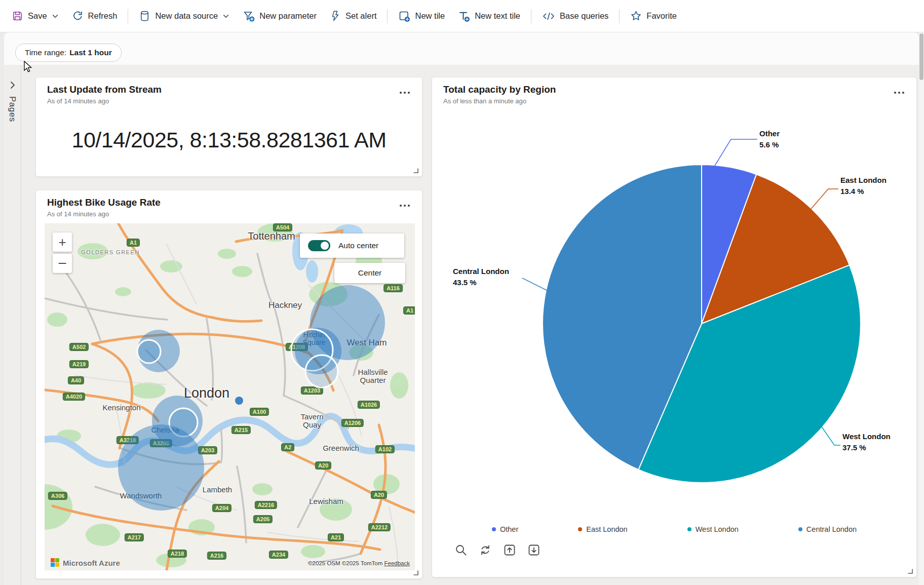 Image resolution: width=924 pixels, height=585 pixels. What do you see at coordinates (653, 16) in the screenshot?
I see `favorite-button: Favorite` at bounding box center [653, 16].